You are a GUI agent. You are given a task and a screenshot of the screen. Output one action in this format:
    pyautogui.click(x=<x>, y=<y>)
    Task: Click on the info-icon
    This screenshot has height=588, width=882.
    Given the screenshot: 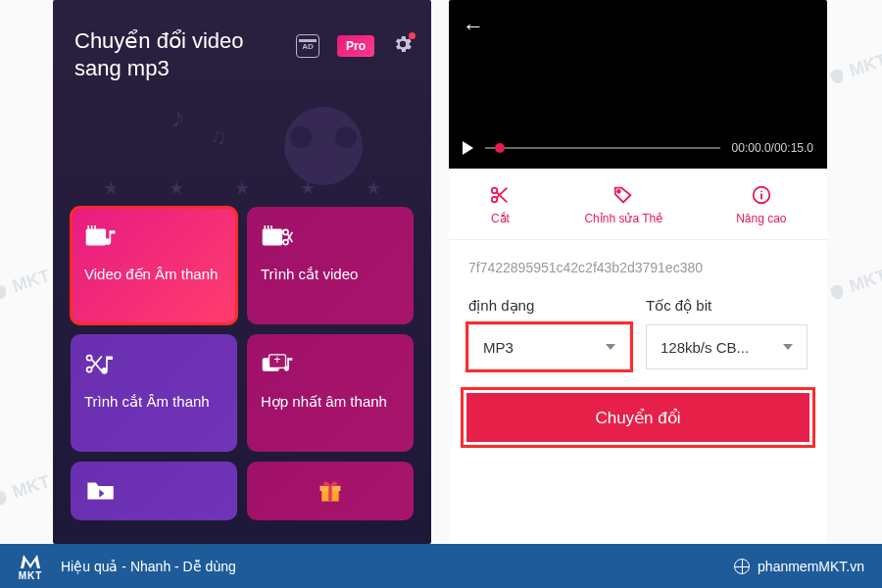 What is the action you would take?
    pyautogui.click(x=761, y=195)
    